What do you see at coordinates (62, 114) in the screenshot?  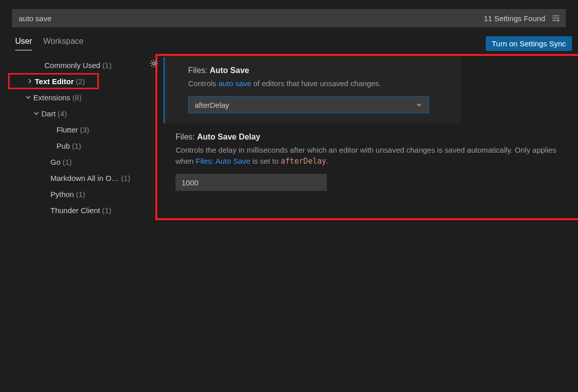 I see `tree-item-count: (4)` at bounding box center [62, 114].